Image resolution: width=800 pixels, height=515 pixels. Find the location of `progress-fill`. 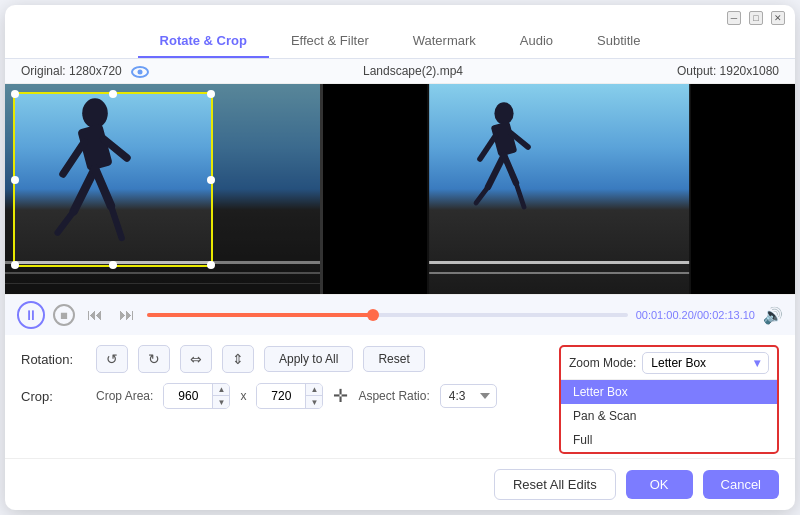

progress-fill is located at coordinates (260, 315).